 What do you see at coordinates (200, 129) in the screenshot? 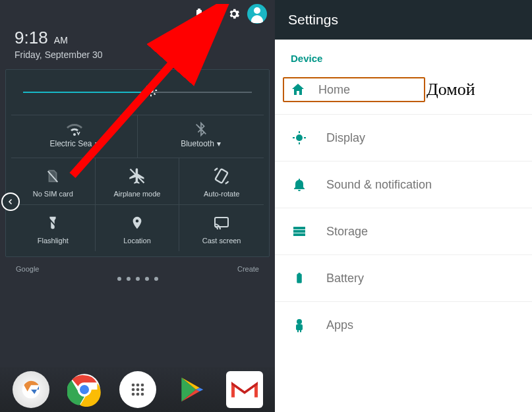
I see `bluetooth-off-icon` at bounding box center [200, 129].